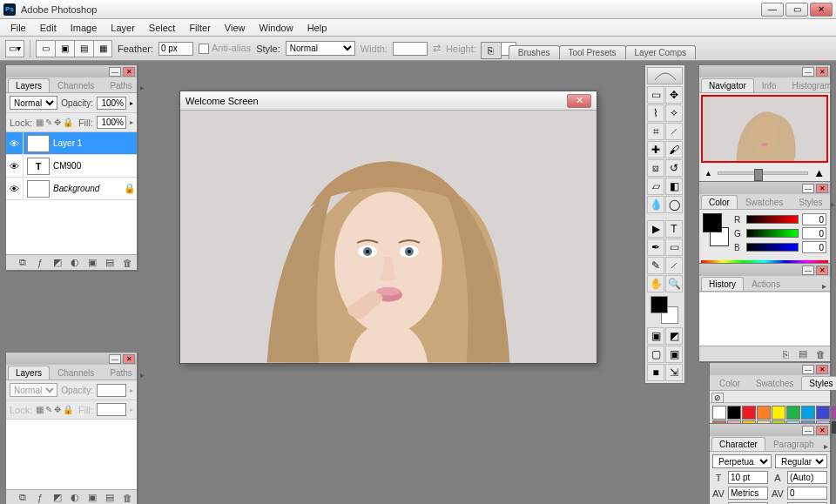 The height and width of the screenshot is (504, 836). What do you see at coordinates (807, 493) in the screenshot?
I see `tracking-input` at bounding box center [807, 493].